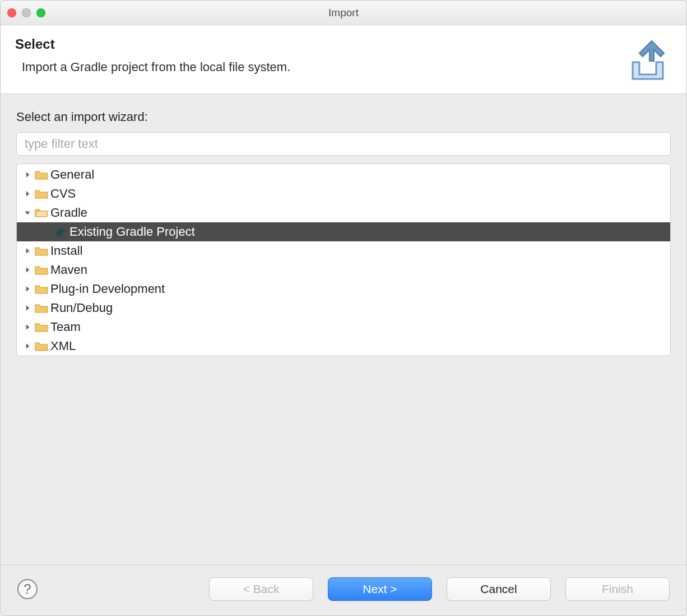  What do you see at coordinates (344, 346) in the screenshot?
I see `tree-folder: XML` at bounding box center [344, 346].